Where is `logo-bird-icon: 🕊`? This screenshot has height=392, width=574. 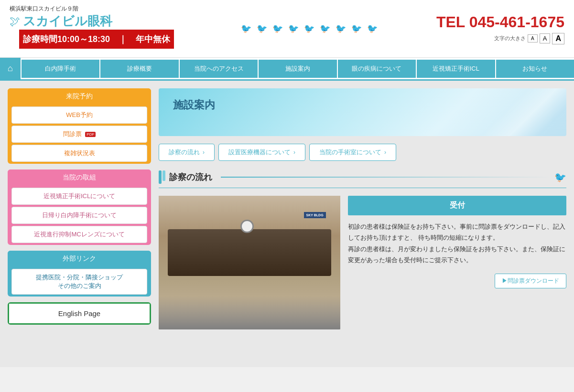 logo-bird-icon: 🕊 is located at coordinates (15, 21).